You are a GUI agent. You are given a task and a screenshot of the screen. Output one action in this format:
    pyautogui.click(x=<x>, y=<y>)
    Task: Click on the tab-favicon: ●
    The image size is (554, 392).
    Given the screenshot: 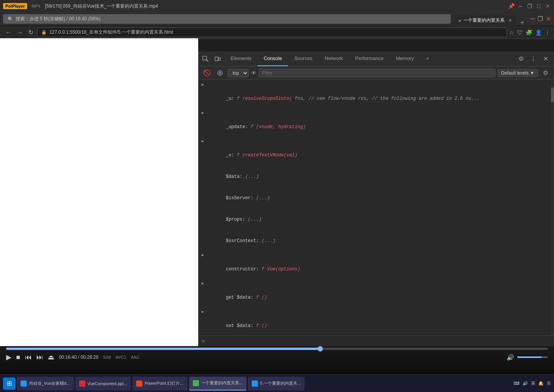 What is the action you would take?
    pyautogui.click(x=460, y=21)
    